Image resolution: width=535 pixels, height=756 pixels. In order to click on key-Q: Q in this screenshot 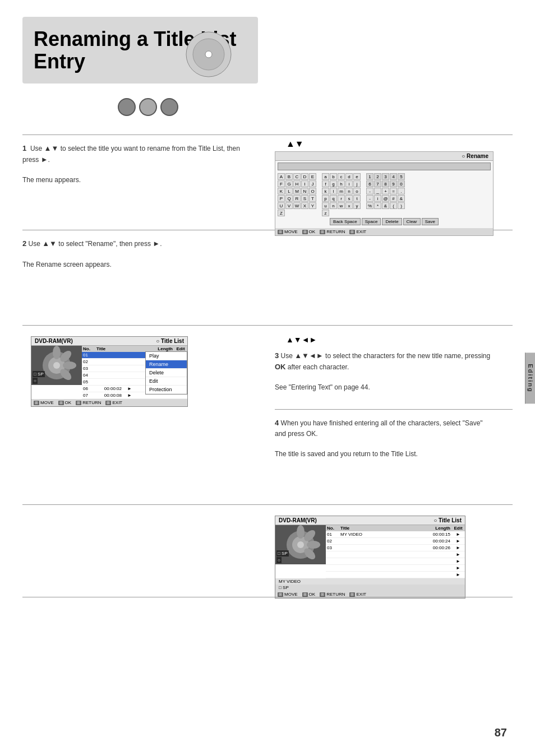, I will do `click(289, 198)`.